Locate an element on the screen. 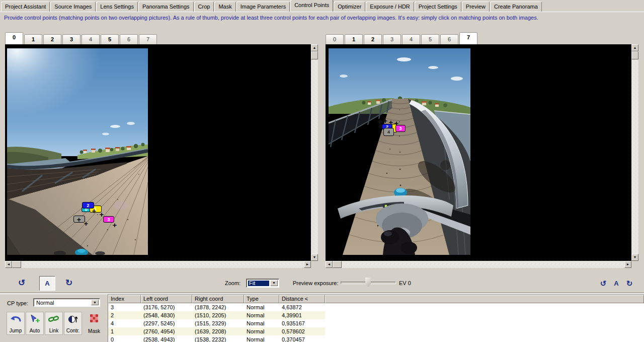 Image resolution: width=644 pixels, height=342 pixels. auto-rotate-right-button: A is located at coordinates (616, 284).